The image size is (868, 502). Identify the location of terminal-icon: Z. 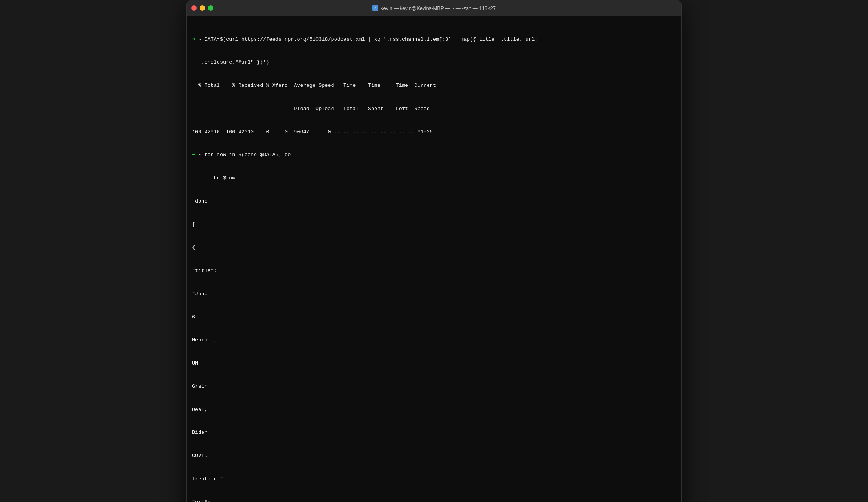
(375, 8).